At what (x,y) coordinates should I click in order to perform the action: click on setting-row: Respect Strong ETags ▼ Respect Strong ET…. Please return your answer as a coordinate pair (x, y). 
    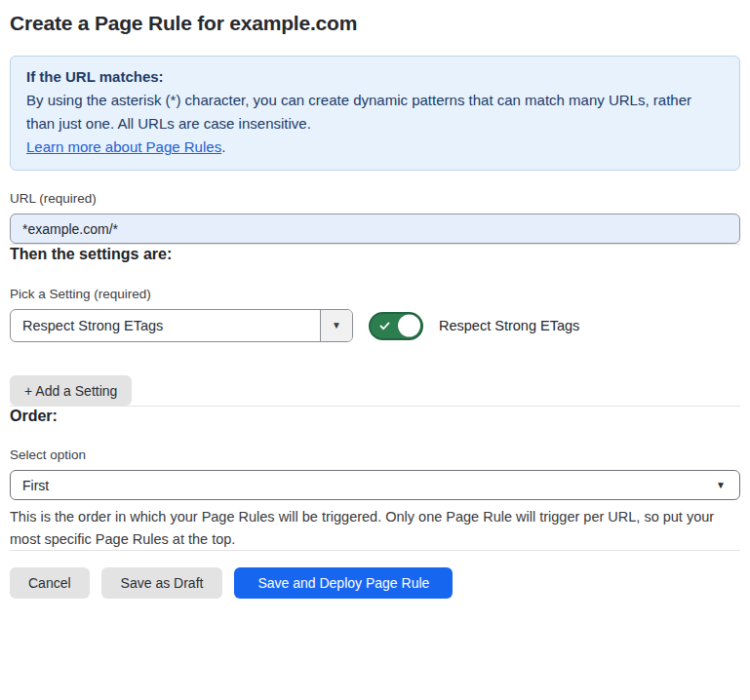
    Looking at the image, I should click on (375, 326).